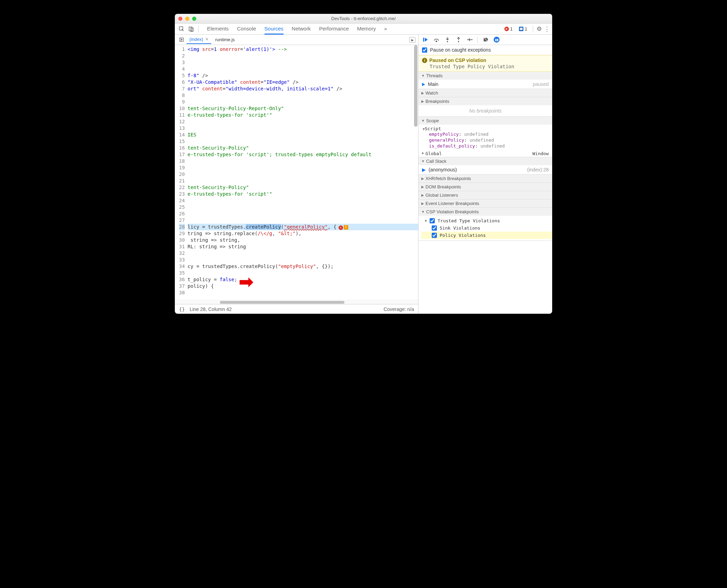  I want to click on info-icon: i, so click(424, 60).